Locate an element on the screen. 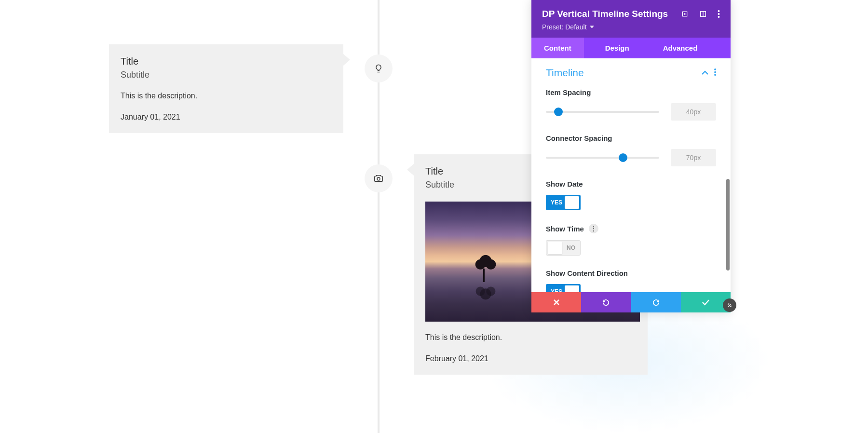 This screenshot has width=868, height=433. cancel-button is located at coordinates (556, 302).